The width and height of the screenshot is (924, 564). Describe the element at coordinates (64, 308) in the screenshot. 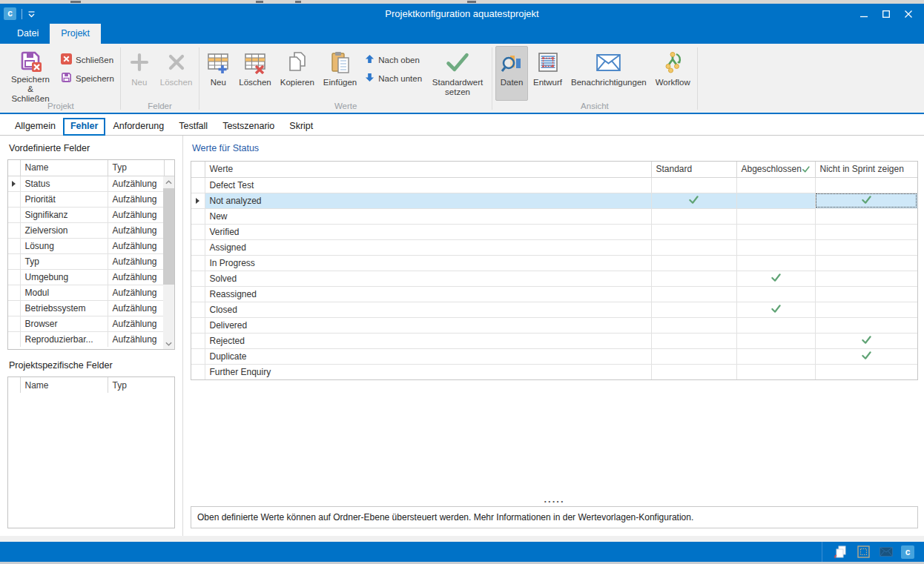

I see `field-name-cell: Betriebssystem` at that location.